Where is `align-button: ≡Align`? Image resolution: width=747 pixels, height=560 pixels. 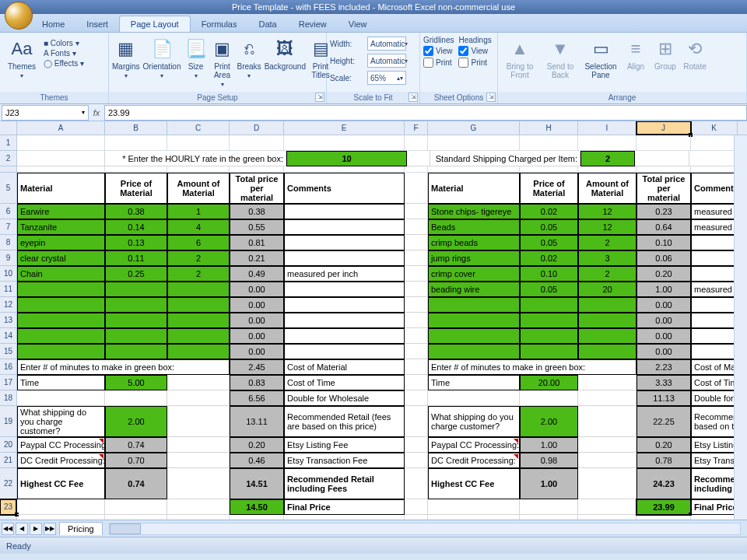
align-button: ≡Align is located at coordinates (636, 63).